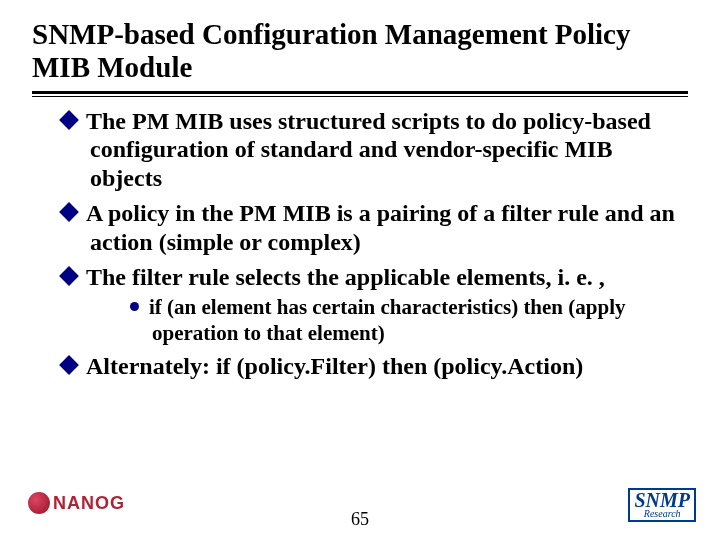  Describe the element at coordinates (409, 320) in the screenshot. I see `sub-bullet-item: if (an element has certain characteristi…` at that location.